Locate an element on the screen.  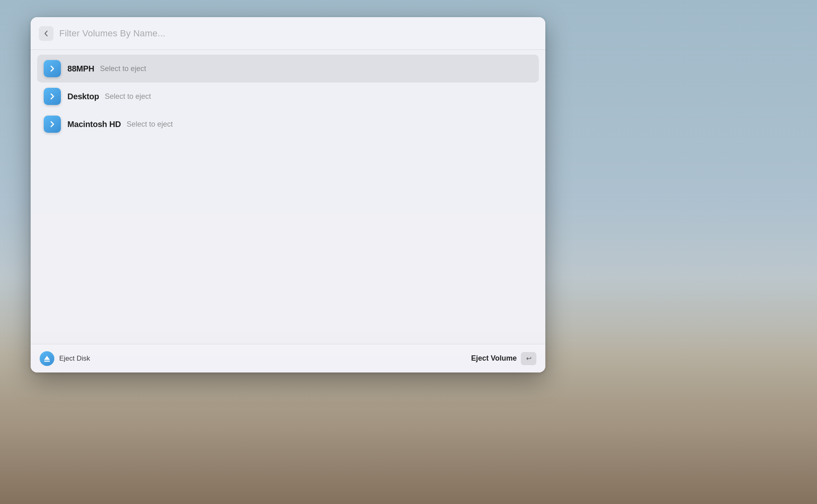
back-arrow-icon is located at coordinates (46, 33).